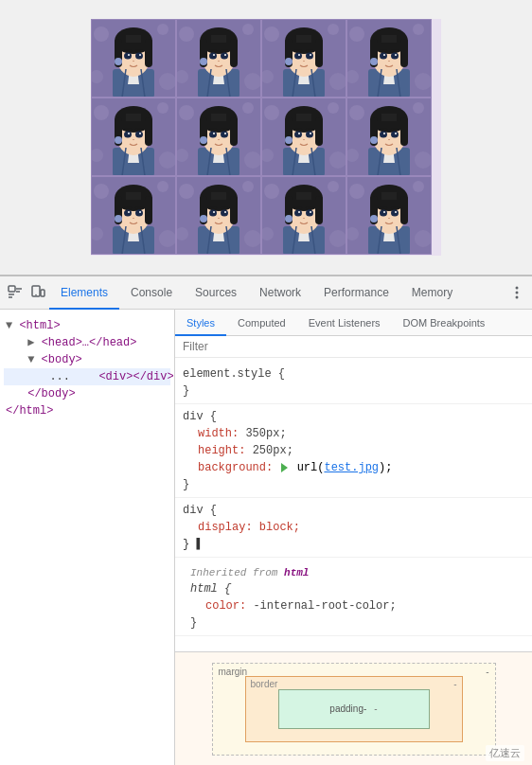 This screenshot has height=765, width=532. Describe the element at coordinates (38, 293) in the screenshot. I see `device-icon` at that location.